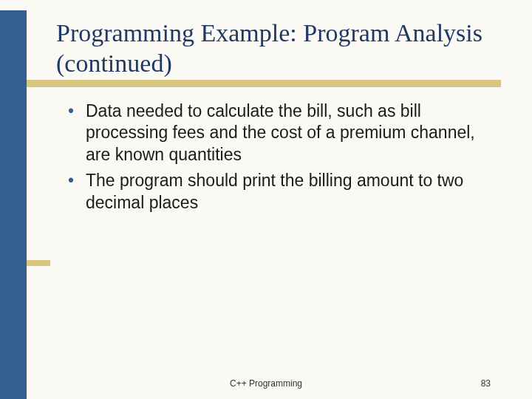 This screenshot has height=399, width=532. I want to click on bullet-item: Data needed to calculate the bill, such …, so click(282, 133).